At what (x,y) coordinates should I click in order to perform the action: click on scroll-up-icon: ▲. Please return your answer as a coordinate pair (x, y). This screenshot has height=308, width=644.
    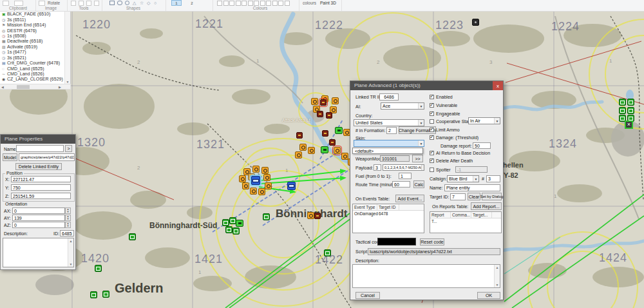
    Looking at the image, I should click on (497, 267).